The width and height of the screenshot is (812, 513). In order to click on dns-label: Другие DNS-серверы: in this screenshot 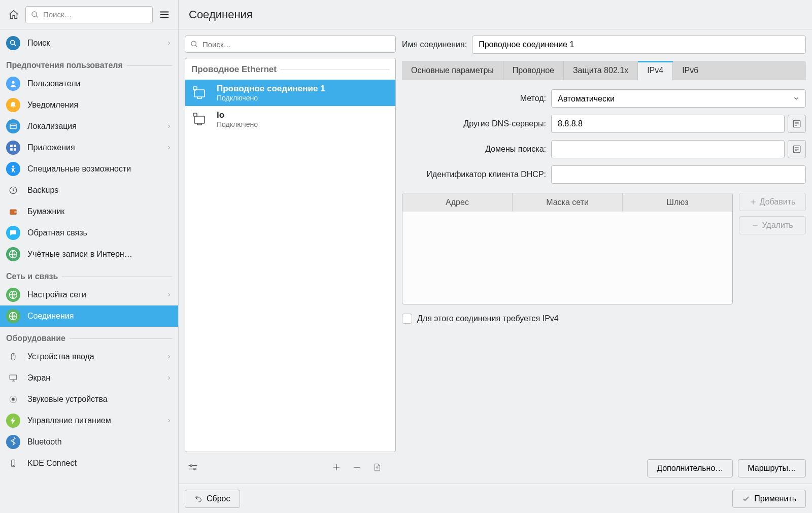, I will do `click(474, 124)`.